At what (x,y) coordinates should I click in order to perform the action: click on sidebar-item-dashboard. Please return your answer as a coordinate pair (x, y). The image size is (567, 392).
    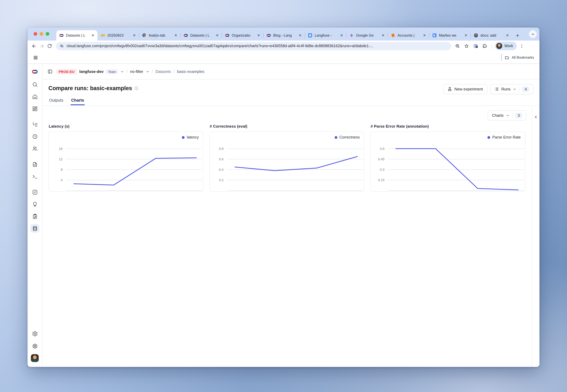
    Looking at the image, I should click on (35, 109).